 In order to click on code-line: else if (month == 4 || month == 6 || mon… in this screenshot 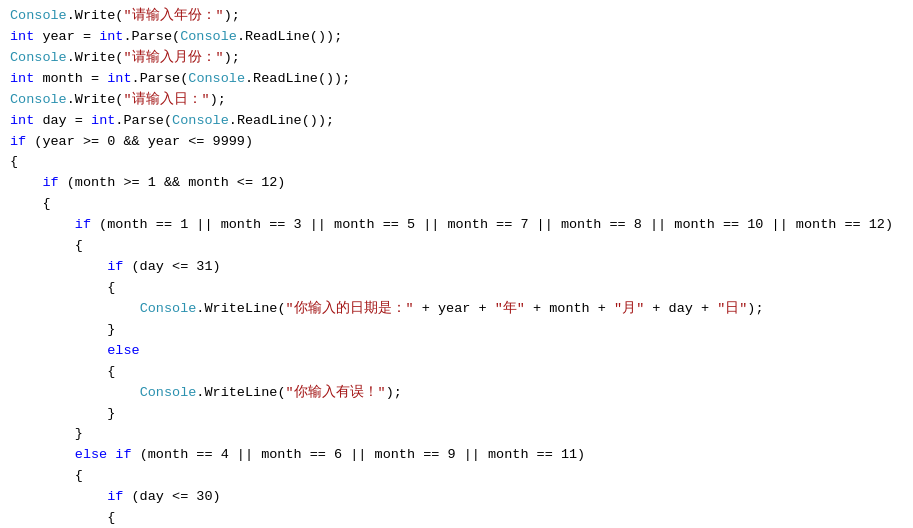, I will do `click(456, 456)`.